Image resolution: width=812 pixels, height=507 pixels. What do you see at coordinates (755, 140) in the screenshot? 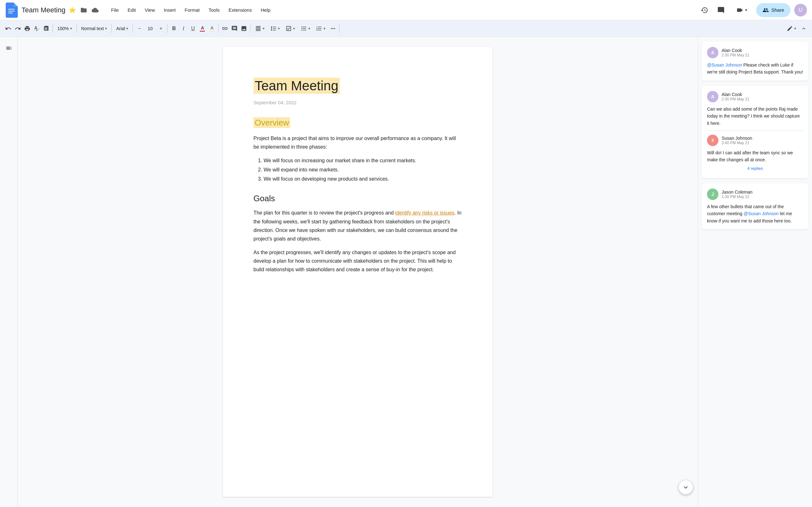
I see `reply-header: S Susan Johnson 3:40 PM May 21` at bounding box center [755, 140].